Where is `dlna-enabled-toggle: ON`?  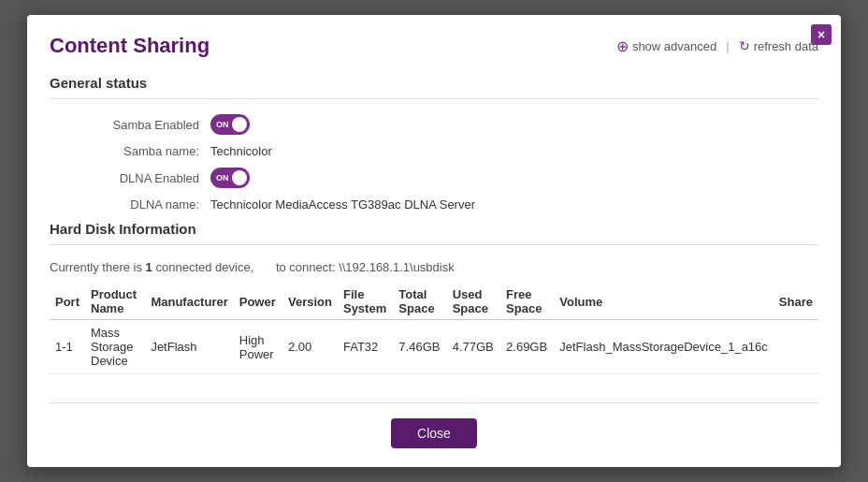
dlna-enabled-toggle: ON is located at coordinates (230, 178).